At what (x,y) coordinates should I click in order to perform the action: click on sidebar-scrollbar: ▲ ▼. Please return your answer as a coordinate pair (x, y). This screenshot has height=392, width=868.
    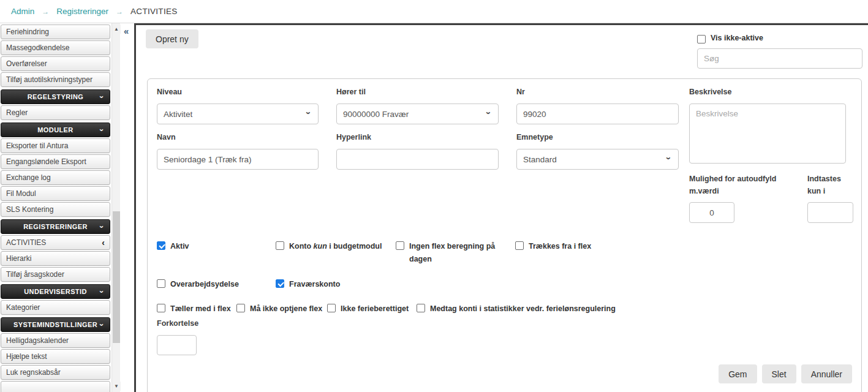
    Looking at the image, I should click on (116, 208).